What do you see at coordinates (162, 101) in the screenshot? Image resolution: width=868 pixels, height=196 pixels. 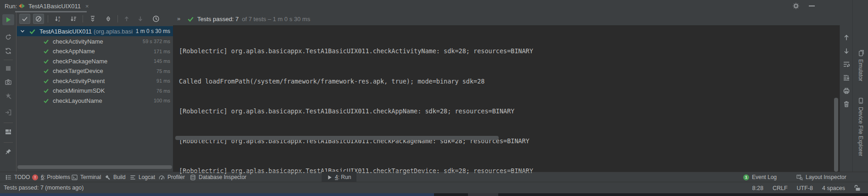 I see `test-duration: 100 ms` at bounding box center [162, 101].